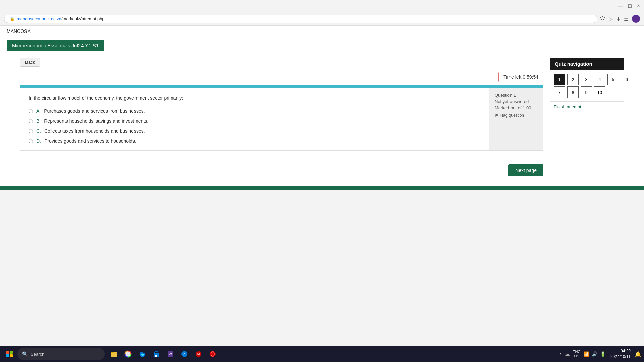 The height and width of the screenshot is (362, 644). What do you see at coordinates (619, 19) in the screenshot?
I see `download-icon: ⬇` at bounding box center [619, 19].